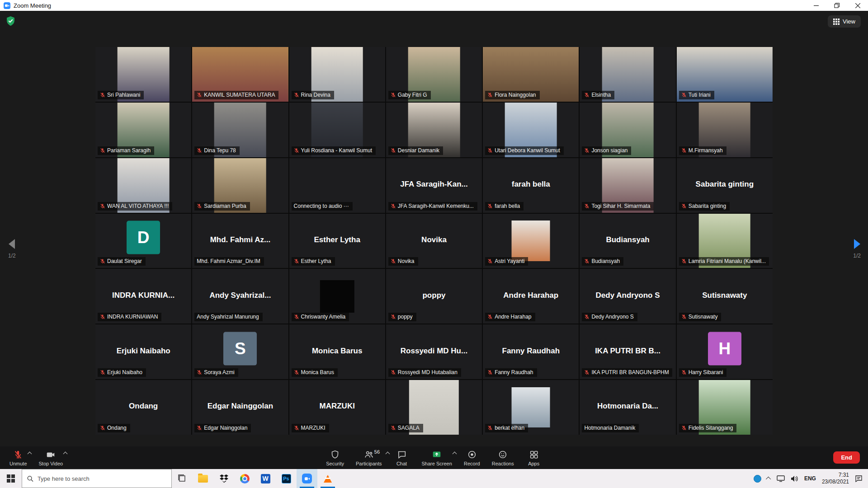  Describe the element at coordinates (725, 184) in the screenshot. I see `participant-name-large: Sabarita ginting` at that location.